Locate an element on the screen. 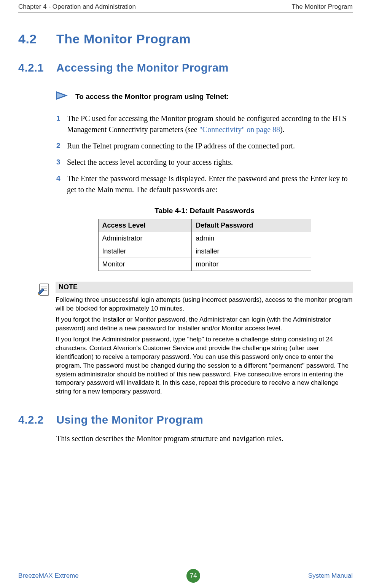 The image size is (371, 588). step-text: Run the Telnet program connecting to the… is located at coordinates (181, 146).